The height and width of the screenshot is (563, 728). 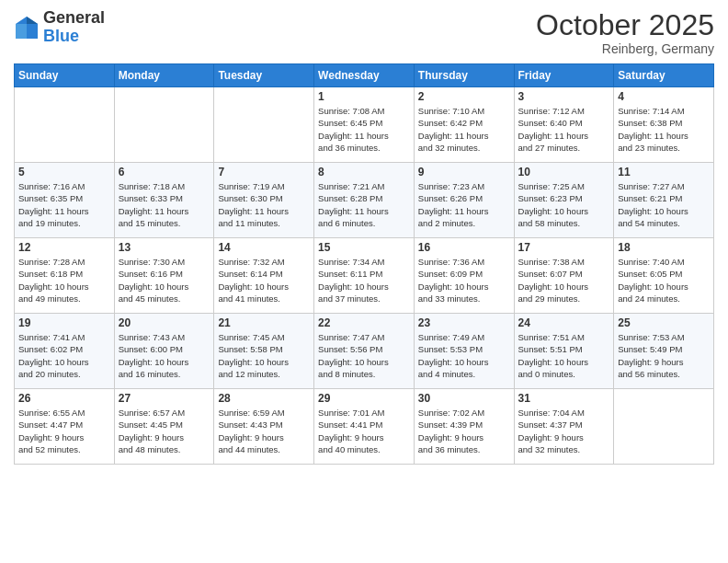 I want to click on calendar-cell: 27Sunrise: 6:57 AM Sunset: 4:45 PM Dayli…, so click(x=164, y=427).